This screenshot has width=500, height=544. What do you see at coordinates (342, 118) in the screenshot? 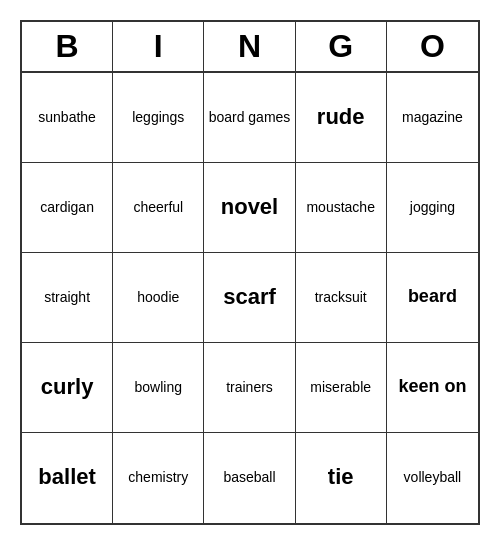
I see `bingo-cell: rude` at bounding box center [342, 118].